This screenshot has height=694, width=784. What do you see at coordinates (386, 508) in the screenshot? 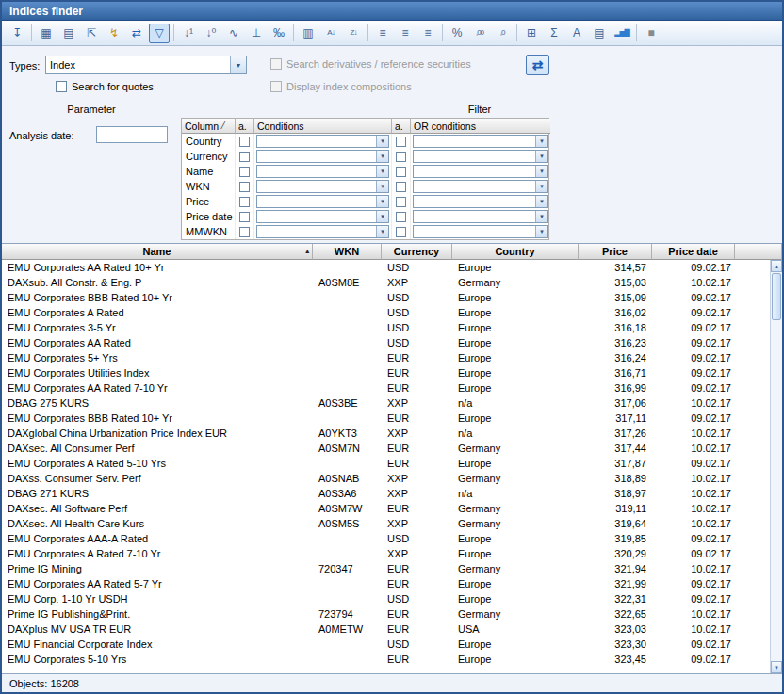
I see `table-row: DAXsec. All Software Perf A0SM7W EUR Ger…` at bounding box center [386, 508].